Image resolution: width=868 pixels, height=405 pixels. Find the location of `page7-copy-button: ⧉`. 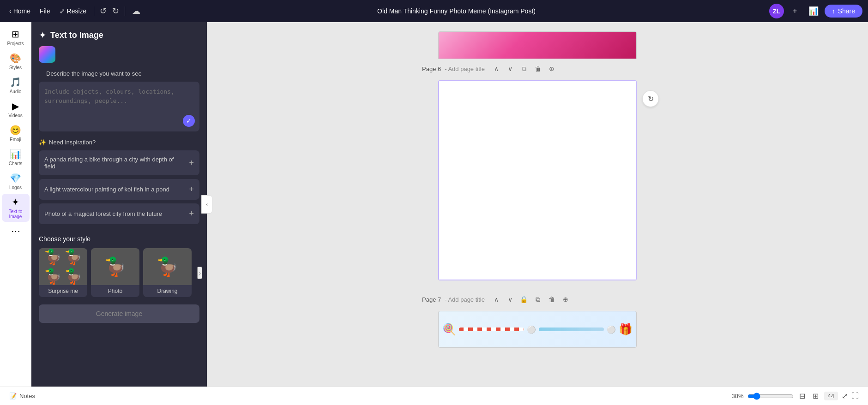

page7-copy-button: ⧉ is located at coordinates (538, 299).